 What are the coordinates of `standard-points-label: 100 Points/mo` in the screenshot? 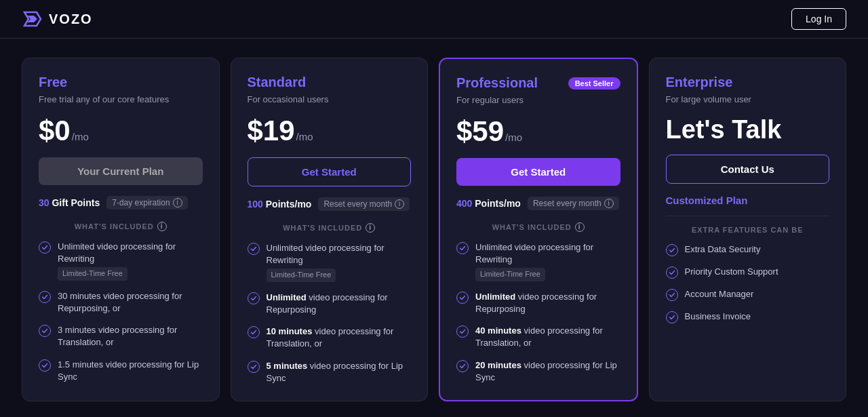 It's located at (279, 204).